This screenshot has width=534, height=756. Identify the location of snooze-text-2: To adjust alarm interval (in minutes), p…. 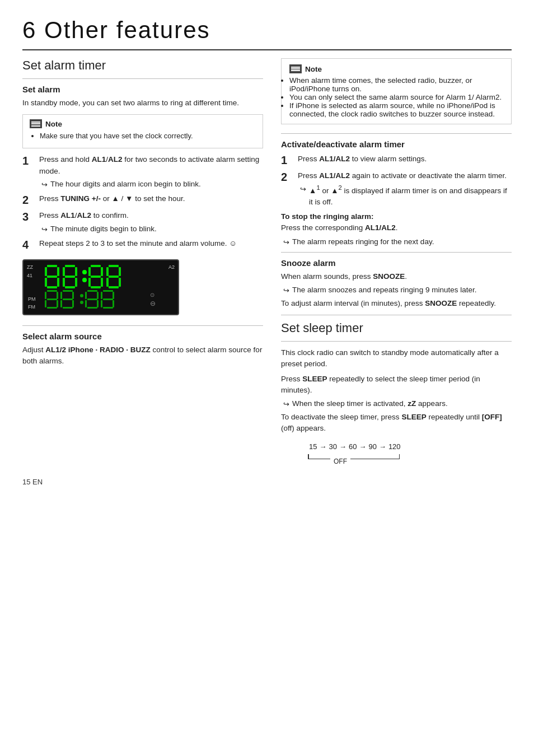
(396, 304).